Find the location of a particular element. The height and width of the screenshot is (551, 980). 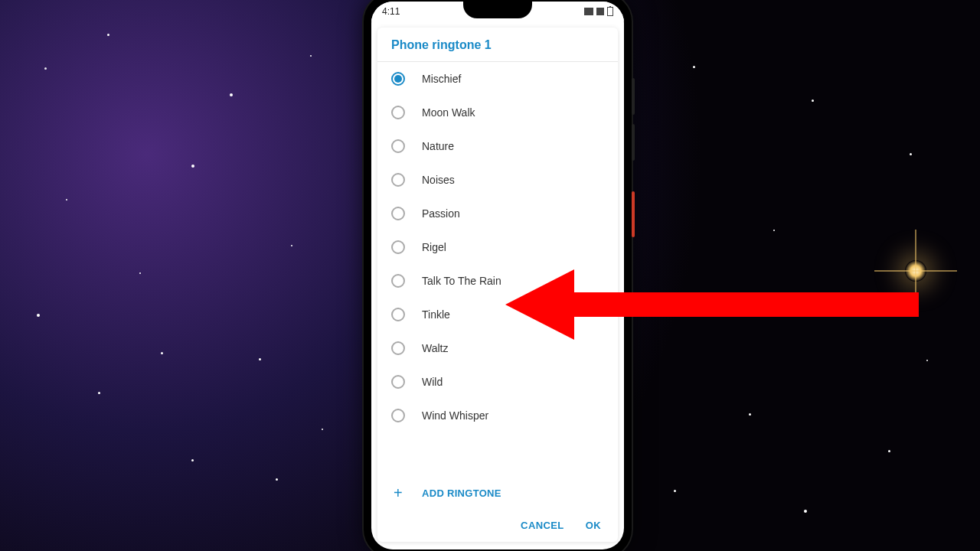

ringtone-option: Wild is located at coordinates (498, 382).